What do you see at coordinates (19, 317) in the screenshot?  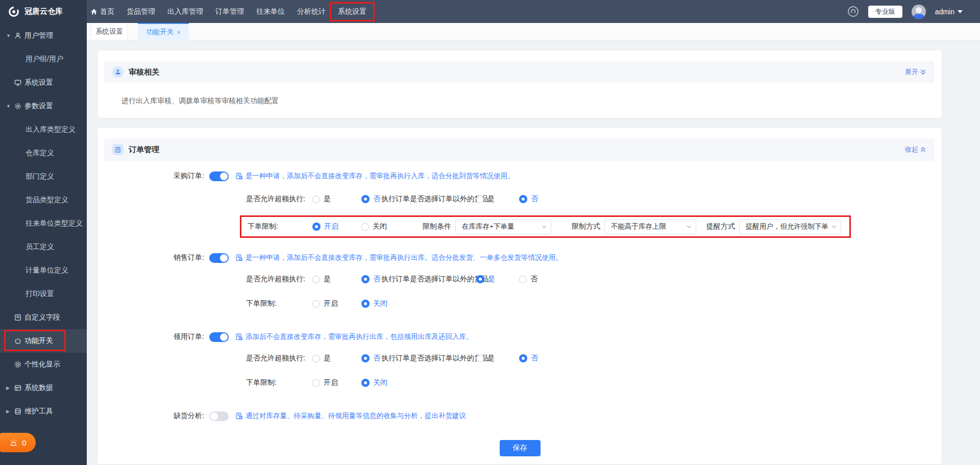 I see `form-icon` at bounding box center [19, 317].